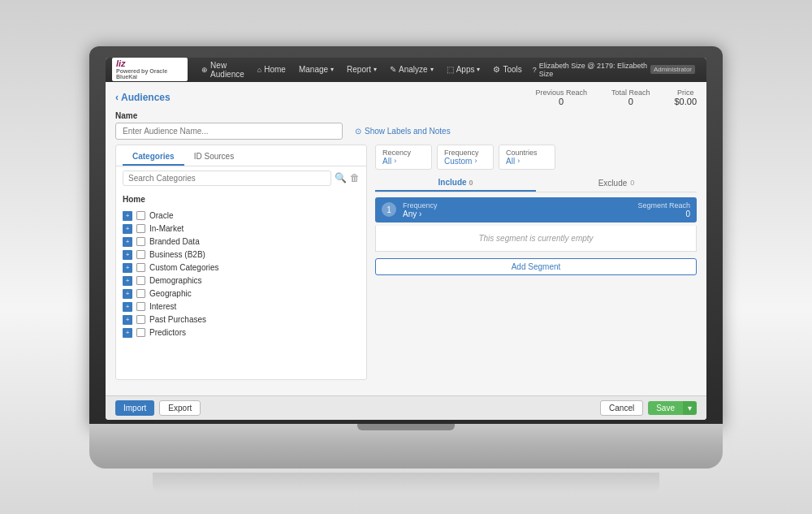 Image resolution: width=812 pixels, height=514 pixels. Describe the element at coordinates (167, 333) in the screenshot. I see `category-label: Predictors` at that location.